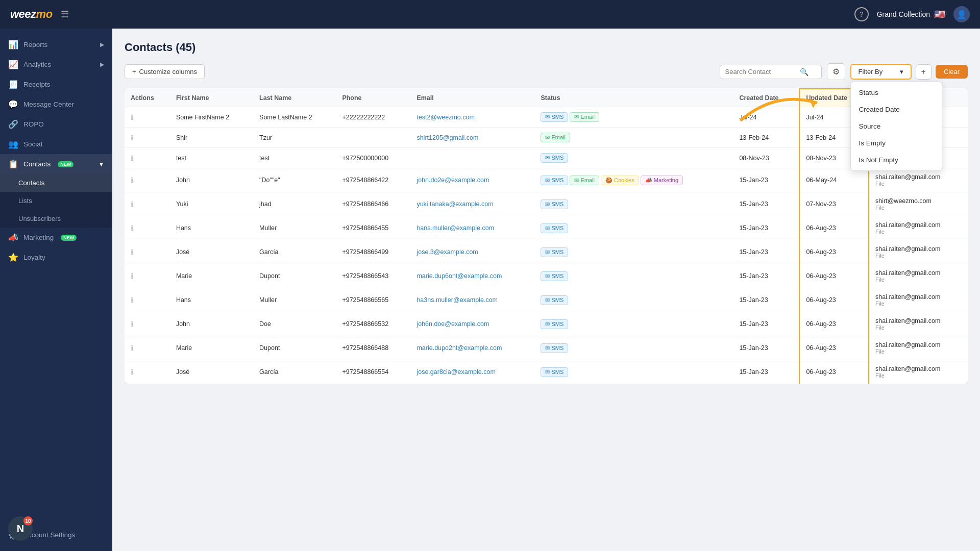 This screenshot has width=980, height=551. Describe the element at coordinates (34, 124) in the screenshot. I see `sidebar-label-ropo: ROPO` at that location.